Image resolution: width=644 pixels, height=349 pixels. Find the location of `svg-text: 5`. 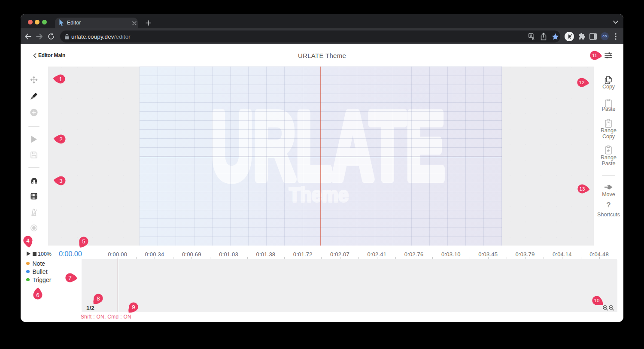

svg-text: 5 is located at coordinates (84, 241).